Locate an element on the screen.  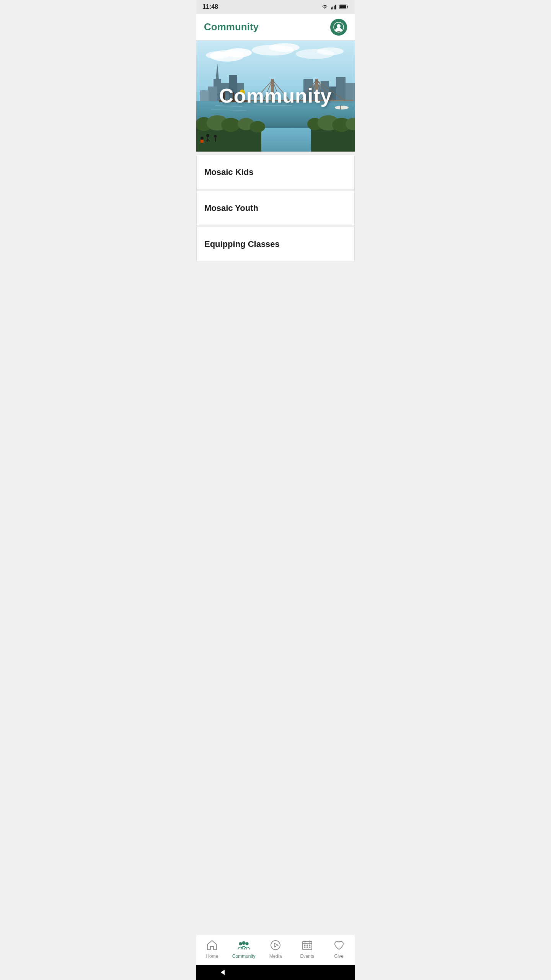
status-time: 11:48 is located at coordinates (210, 7).